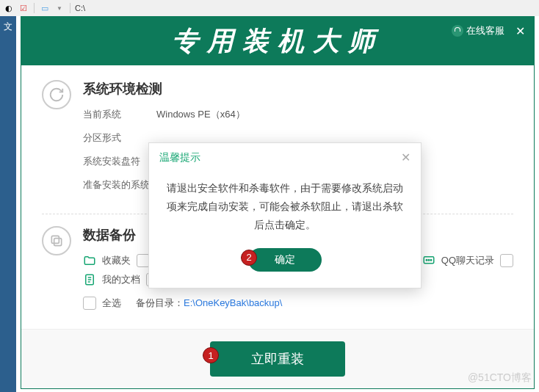 The width and height of the screenshot is (539, 392). Describe the element at coordinates (59, 8) in the screenshot. I see `dropdown-icon: ▼` at that location.